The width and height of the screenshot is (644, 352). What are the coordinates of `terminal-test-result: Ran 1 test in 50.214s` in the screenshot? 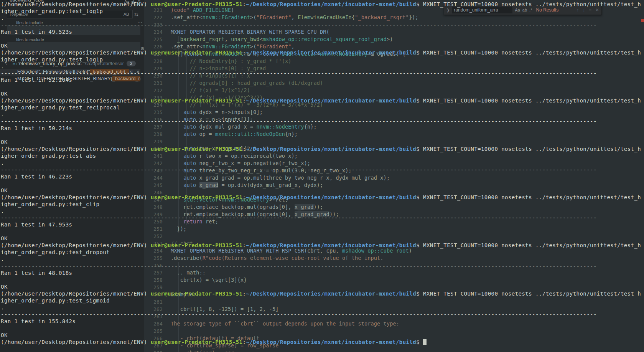 It's located at (322, 128).